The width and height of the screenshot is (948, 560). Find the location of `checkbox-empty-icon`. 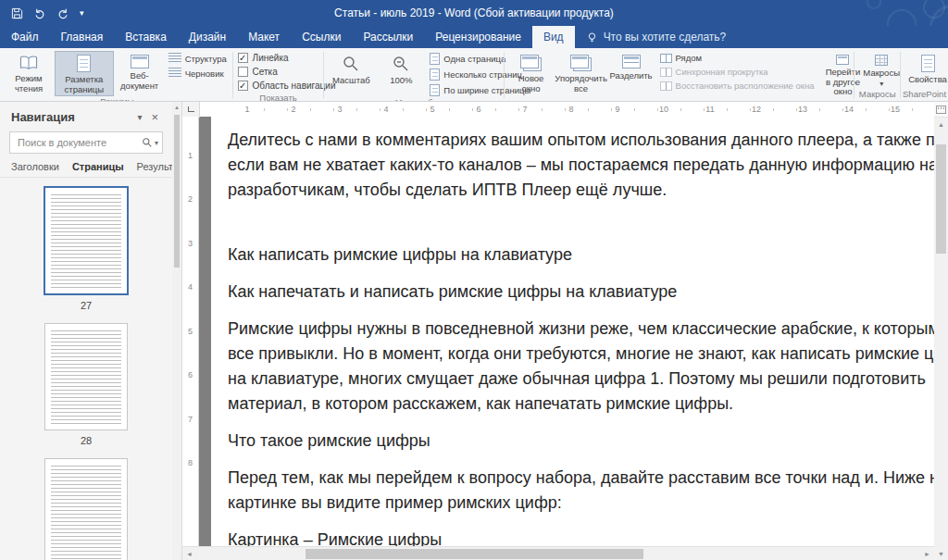

checkbox-empty-icon is located at coordinates (243, 72).